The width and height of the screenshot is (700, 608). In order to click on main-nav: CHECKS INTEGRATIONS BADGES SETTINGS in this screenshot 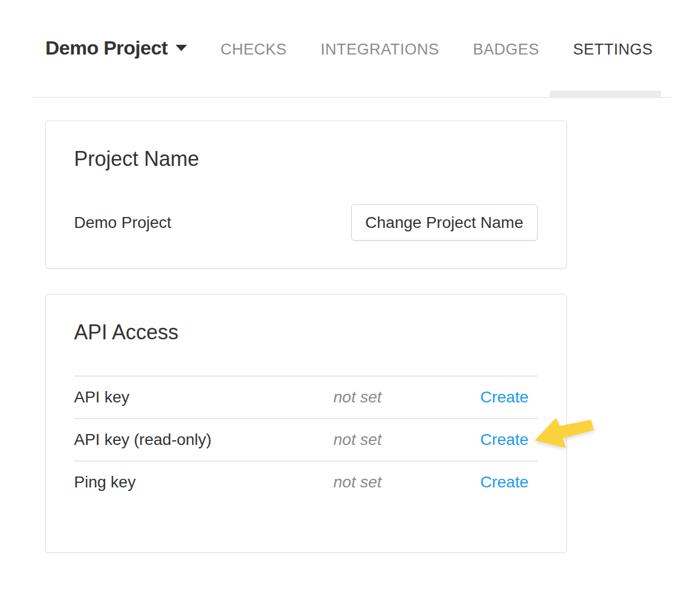, I will do `click(437, 49)`.